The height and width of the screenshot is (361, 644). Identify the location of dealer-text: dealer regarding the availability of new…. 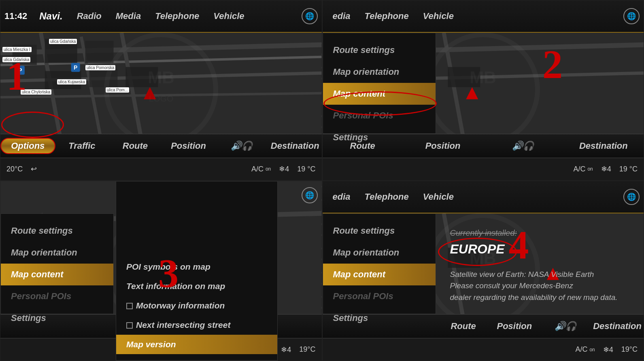
(541, 298).